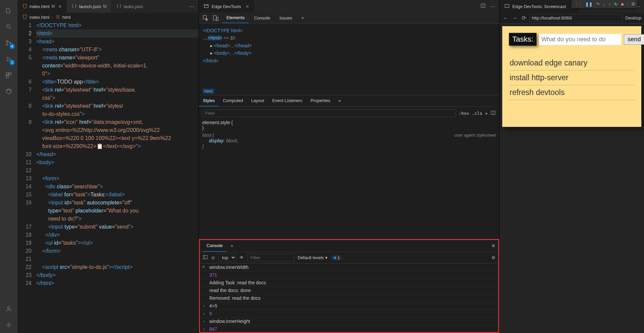 The height and width of the screenshot is (333, 644). What do you see at coordinates (515, 18) in the screenshot?
I see `forward-icon: →` at bounding box center [515, 18].